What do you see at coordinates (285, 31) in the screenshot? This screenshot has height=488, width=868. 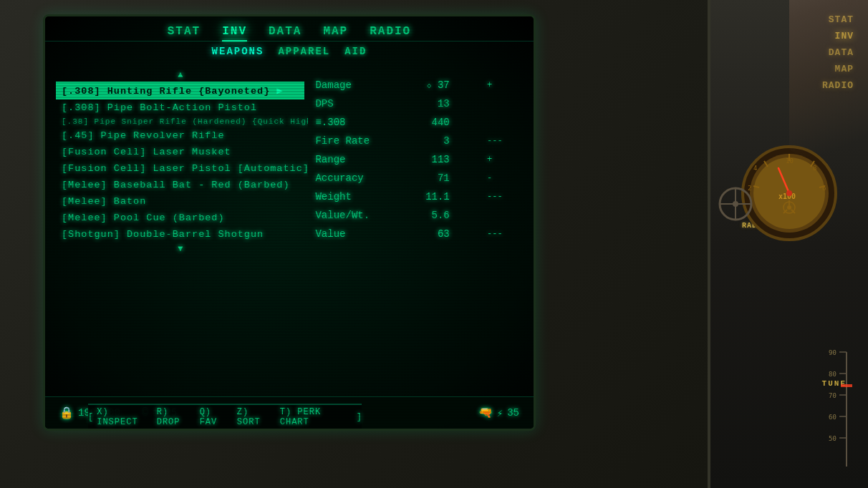 I see `tab-data: DATA` at bounding box center [285, 31].